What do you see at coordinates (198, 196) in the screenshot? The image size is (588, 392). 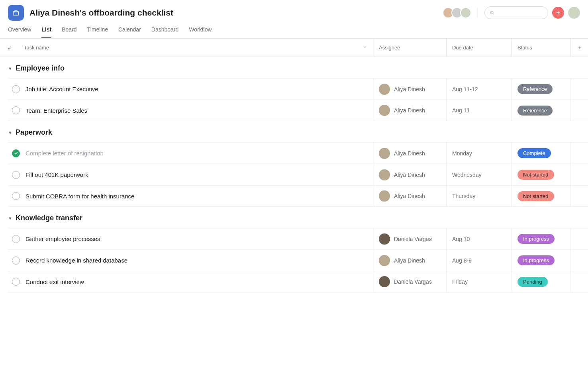 I see `task-name: Submit COBRA form for health insurance` at bounding box center [198, 196].